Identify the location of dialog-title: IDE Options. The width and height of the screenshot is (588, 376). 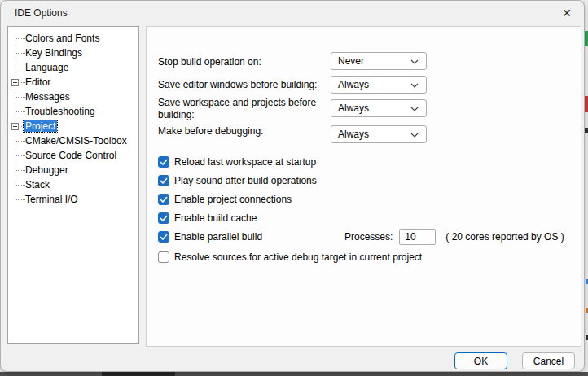
(41, 13).